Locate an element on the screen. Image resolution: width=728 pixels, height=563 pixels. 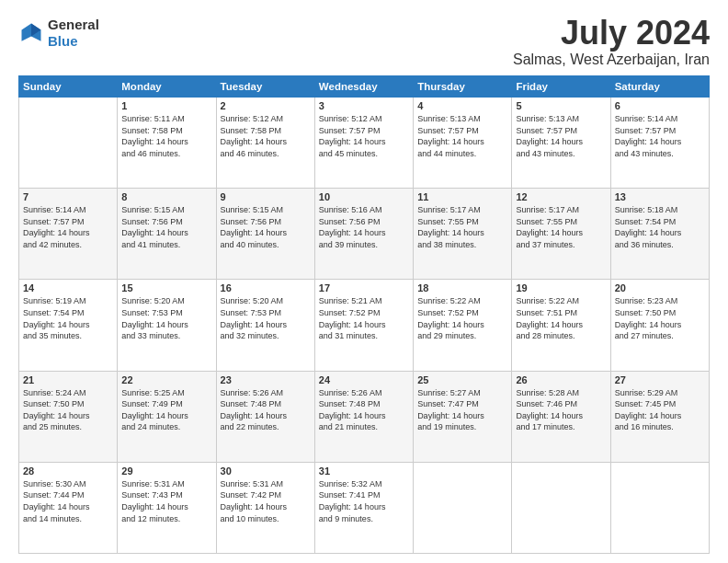
day-info: Sunrise: 5:32 AM Sunset: 7:41 PM Dayligh… is located at coordinates (364, 501).